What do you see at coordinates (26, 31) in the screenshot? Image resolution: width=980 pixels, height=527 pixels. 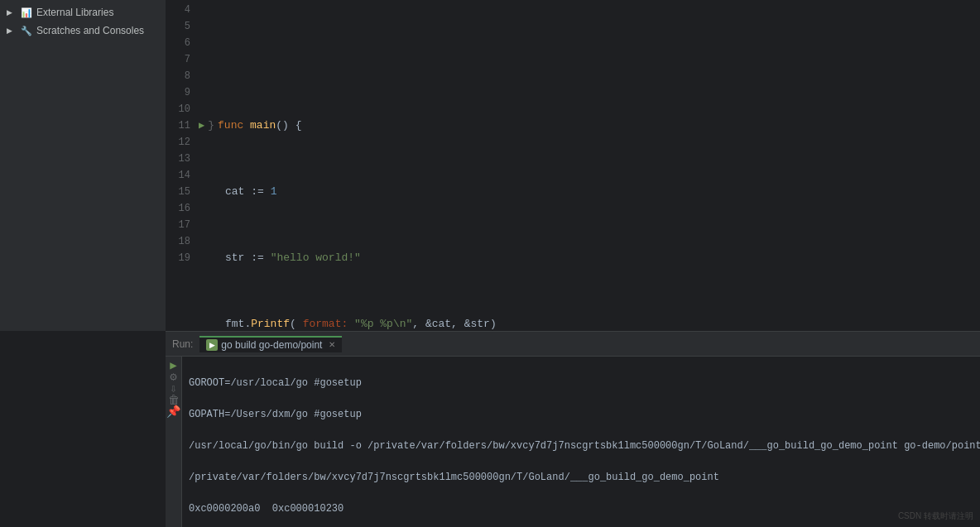 I see `scratches-icon: 🔧` at bounding box center [26, 31].